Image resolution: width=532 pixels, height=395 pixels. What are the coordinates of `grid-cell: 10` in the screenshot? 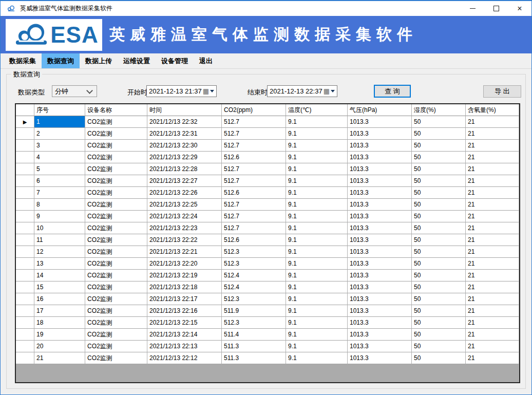 It's located at (60, 228).